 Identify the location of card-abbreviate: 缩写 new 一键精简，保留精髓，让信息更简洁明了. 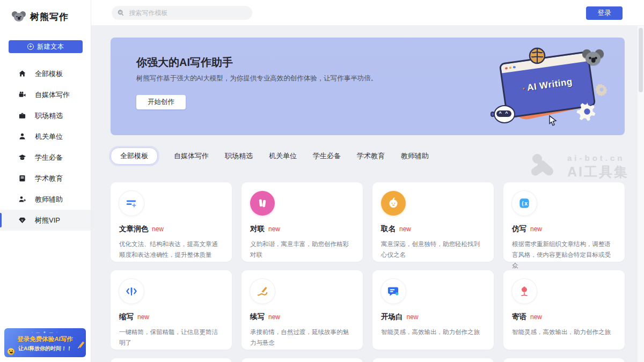
(171, 310).